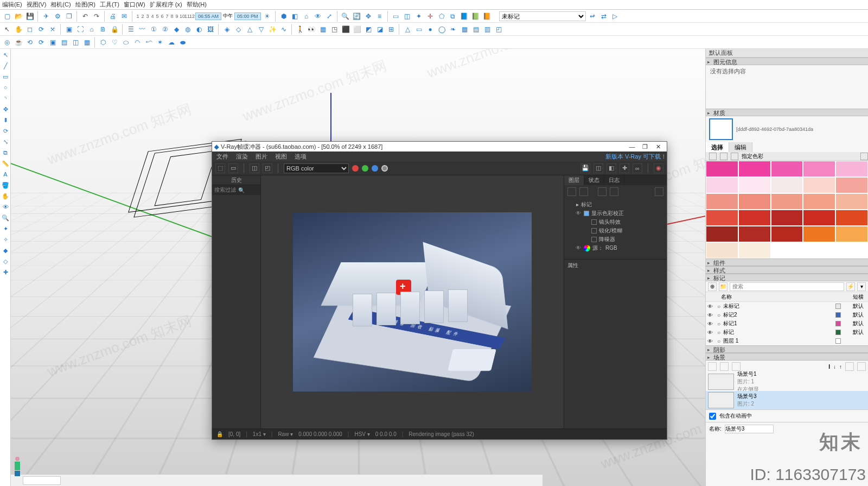 This screenshot has height=486, width=868. What do you see at coordinates (572, 192) in the screenshot?
I see `layer-add-icon` at bounding box center [572, 192].